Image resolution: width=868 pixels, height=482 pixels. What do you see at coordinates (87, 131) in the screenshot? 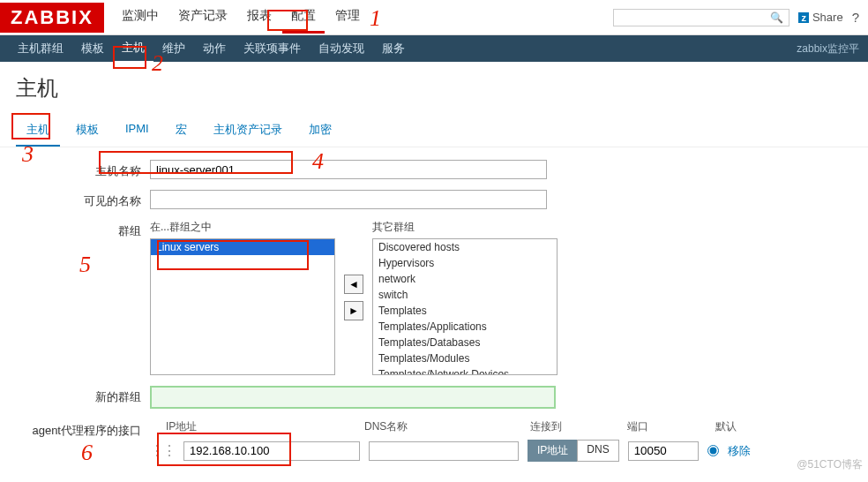
I see `tab-templates: 模板` at bounding box center [87, 131].